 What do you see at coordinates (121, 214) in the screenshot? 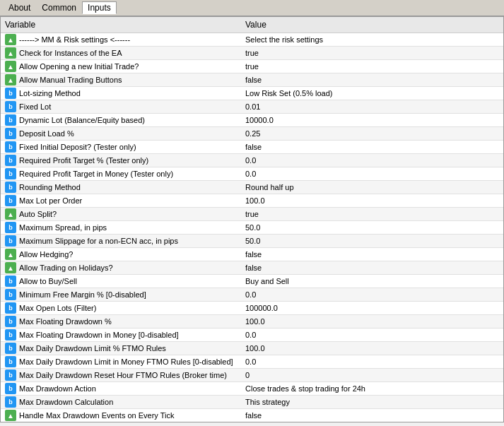
I see `cell-variable: ▲Auto Split?` at bounding box center [121, 214].